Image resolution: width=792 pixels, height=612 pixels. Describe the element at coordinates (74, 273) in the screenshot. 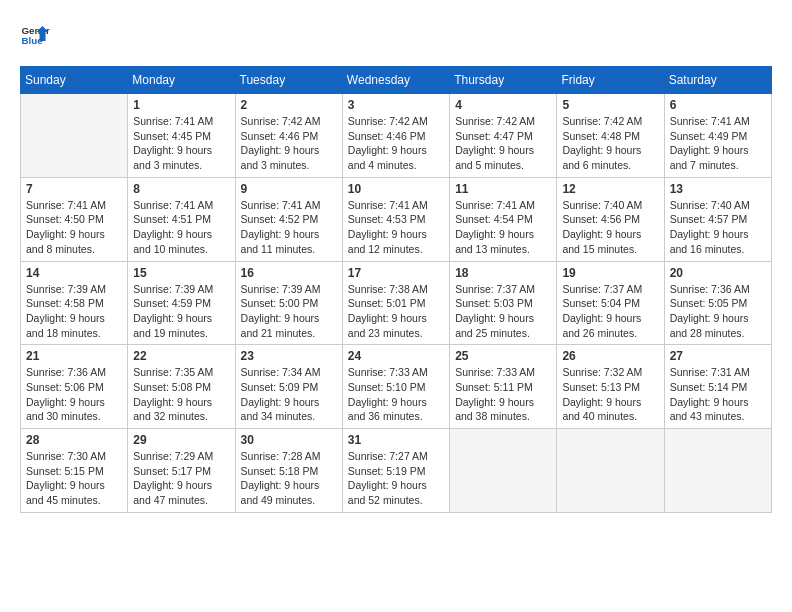

I see `day-number: 14` at that location.